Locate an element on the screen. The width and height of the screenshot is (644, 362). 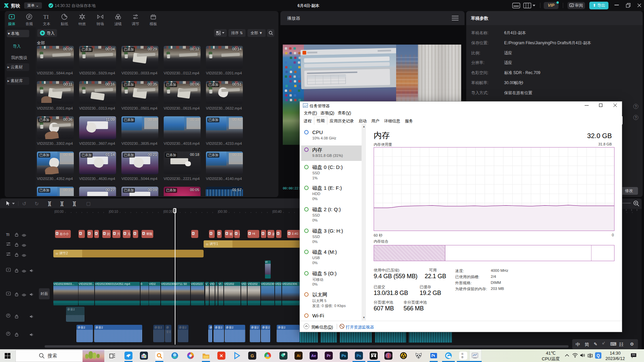
svg-text: 剪映 is located at coordinates (15, 6).